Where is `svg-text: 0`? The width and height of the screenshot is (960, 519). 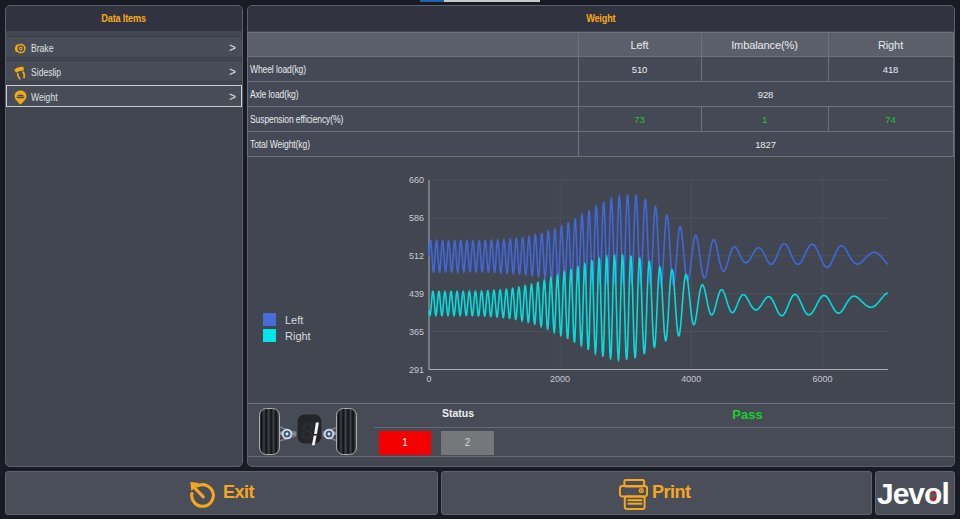
svg-text: 0 is located at coordinates (428, 379).